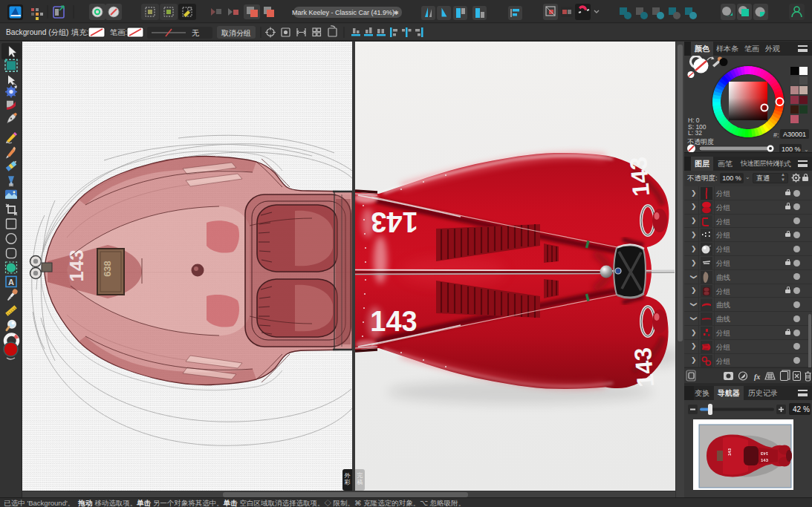 This screenshot has width=812, height=507. Describe the element at coordinates (695, 133) in the screenshot. I see `svg-text: L: 32` at that location.